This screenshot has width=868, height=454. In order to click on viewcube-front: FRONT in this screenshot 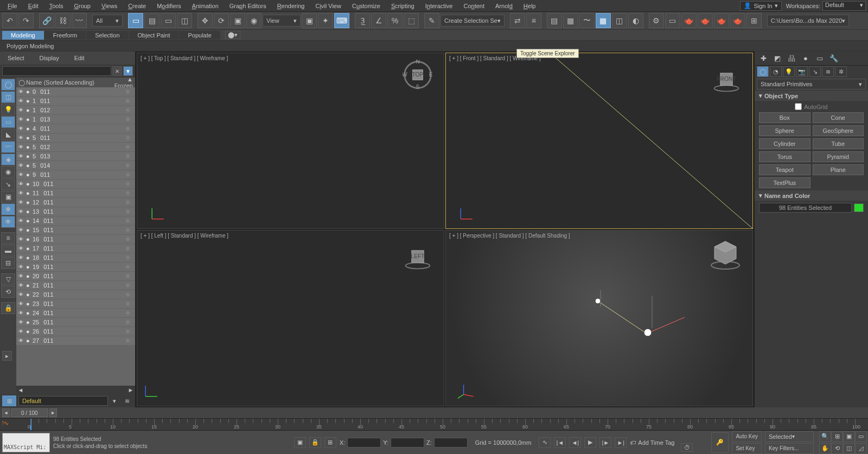, I will do `click(726, 79)`.